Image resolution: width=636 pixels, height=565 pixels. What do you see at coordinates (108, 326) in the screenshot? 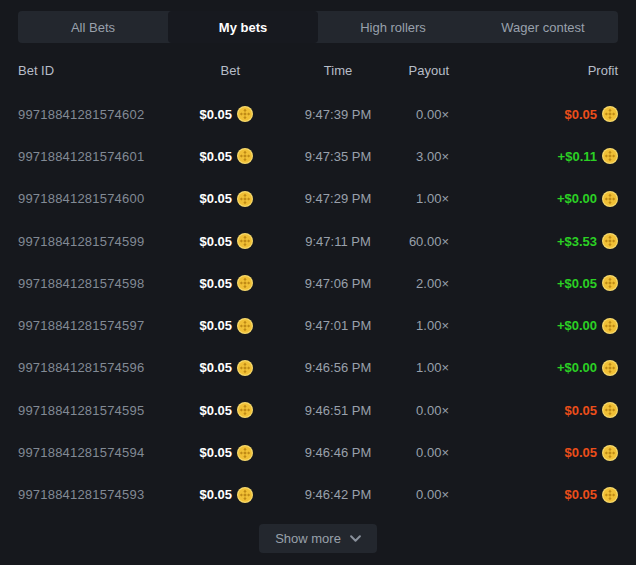
I see `bet-id-cell: 99718841281574597` at bounding box center [108, 326].